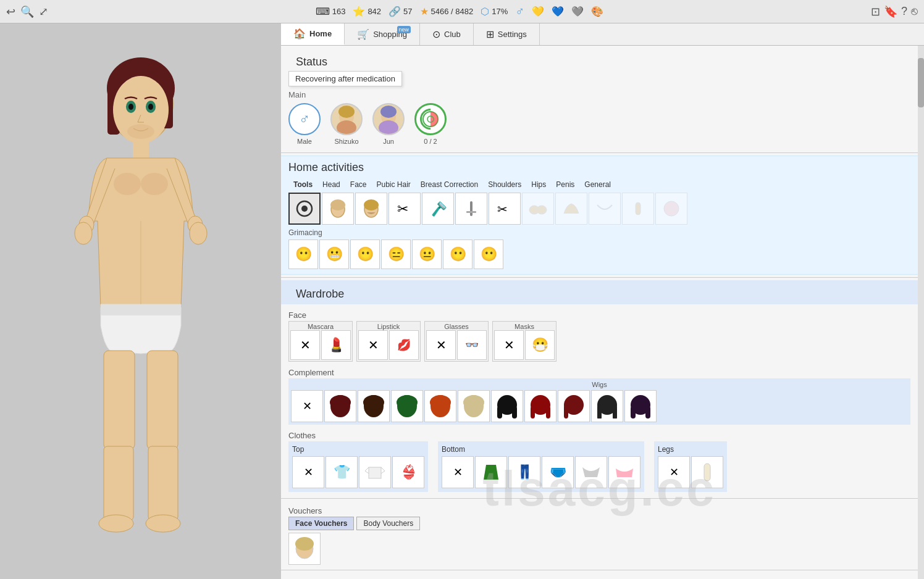 This screenshot has width=924, height=579. I want to click on wig-black-long, so click(507, 406).